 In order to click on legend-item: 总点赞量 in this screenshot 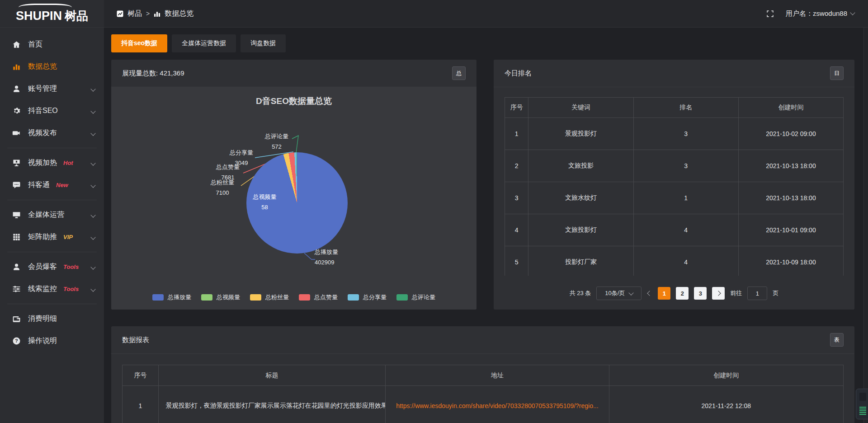, I will do `click(318, 297)`.